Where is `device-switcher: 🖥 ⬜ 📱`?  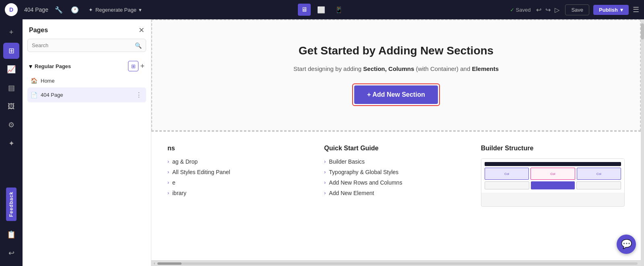
device-switcher: 🖥 ⬜ 📱 is located at coordinates (322, 10).